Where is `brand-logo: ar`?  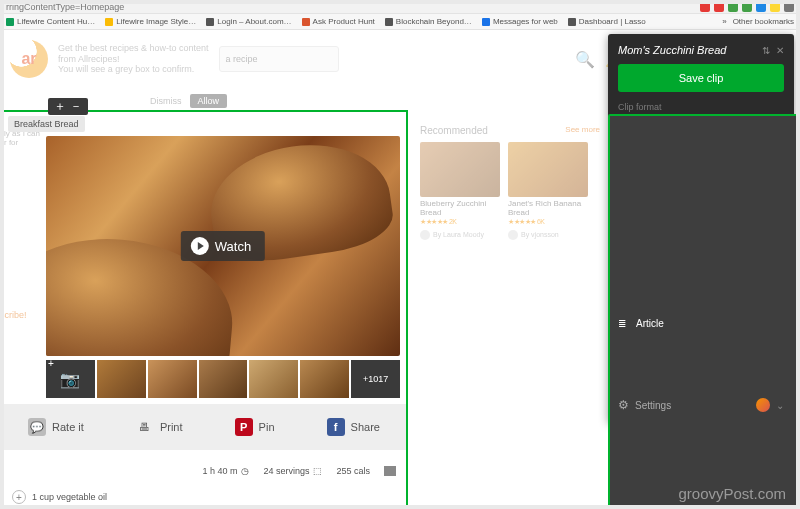
brand-logo: ar is located at coordinates (29, 59).